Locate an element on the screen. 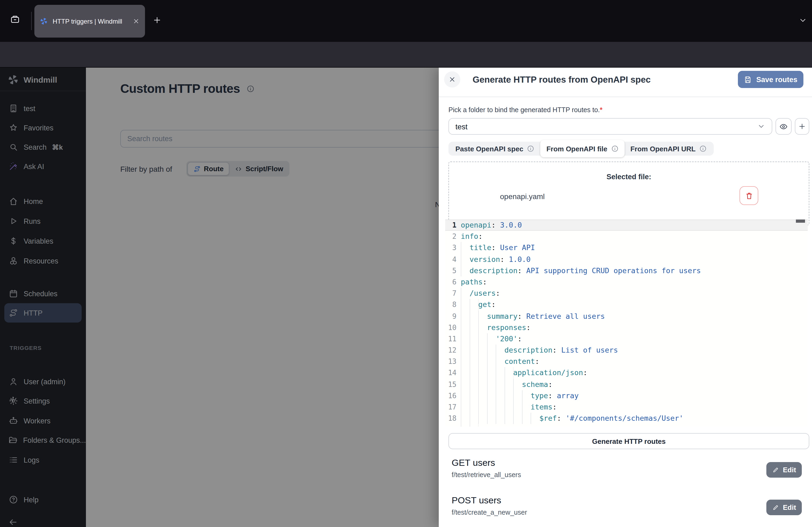 This screenshot has height=527, width=812. code-line-10: 10responses: is located at coordinates (626, 327).